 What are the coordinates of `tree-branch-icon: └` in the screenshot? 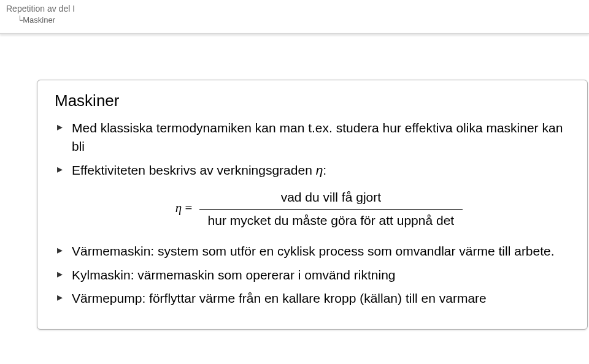 It's located at (20, 20).